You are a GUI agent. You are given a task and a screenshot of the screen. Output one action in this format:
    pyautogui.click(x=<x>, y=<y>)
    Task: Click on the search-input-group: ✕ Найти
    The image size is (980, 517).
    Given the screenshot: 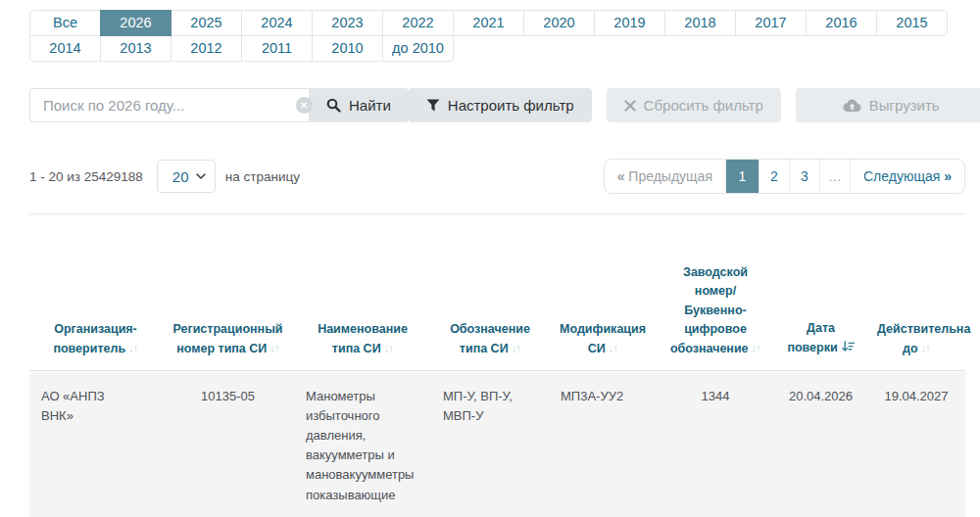 What is the action you would take?
    pyautogui.click(x=220, y=106)
    